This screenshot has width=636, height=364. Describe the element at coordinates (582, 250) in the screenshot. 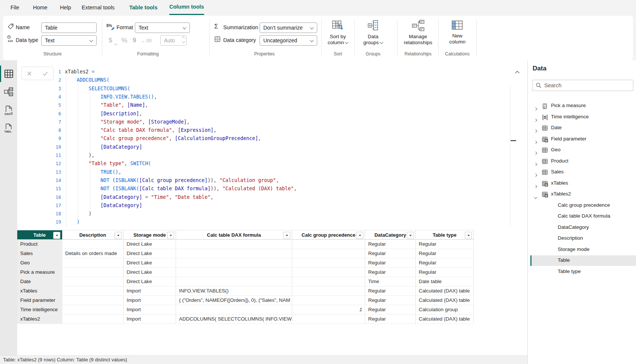

I see `field-item-storage-mode: Storage mode` at that location.